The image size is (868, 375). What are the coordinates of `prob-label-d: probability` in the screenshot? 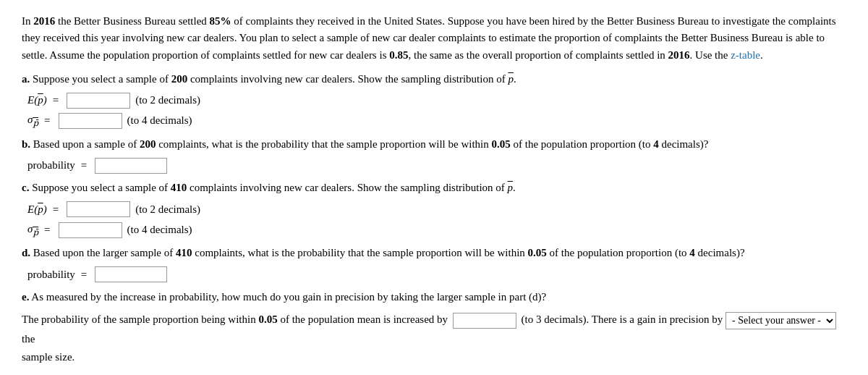 It's located at (51, 275).